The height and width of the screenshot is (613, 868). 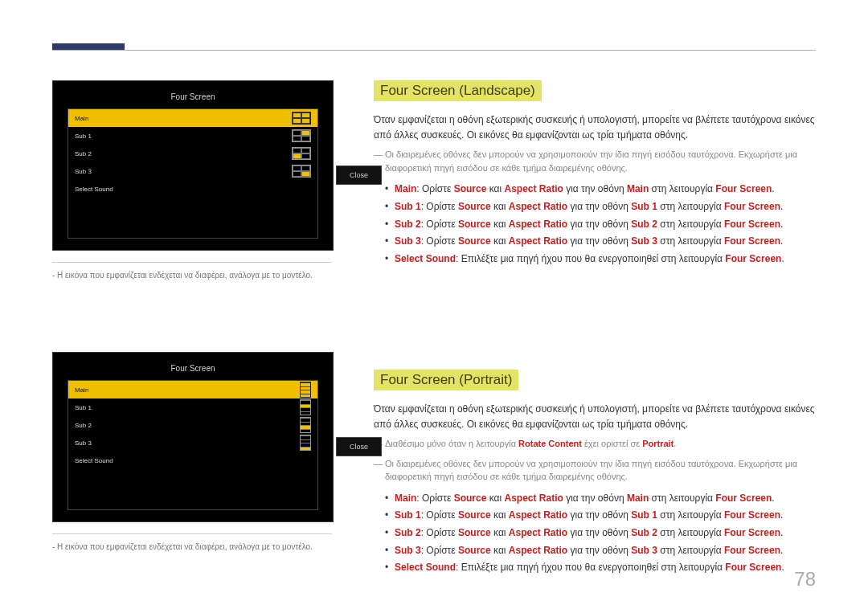 I want to click on osd-landscape: Four Screen Main Sub 1 Sub 2, so click(x=193, y=166).